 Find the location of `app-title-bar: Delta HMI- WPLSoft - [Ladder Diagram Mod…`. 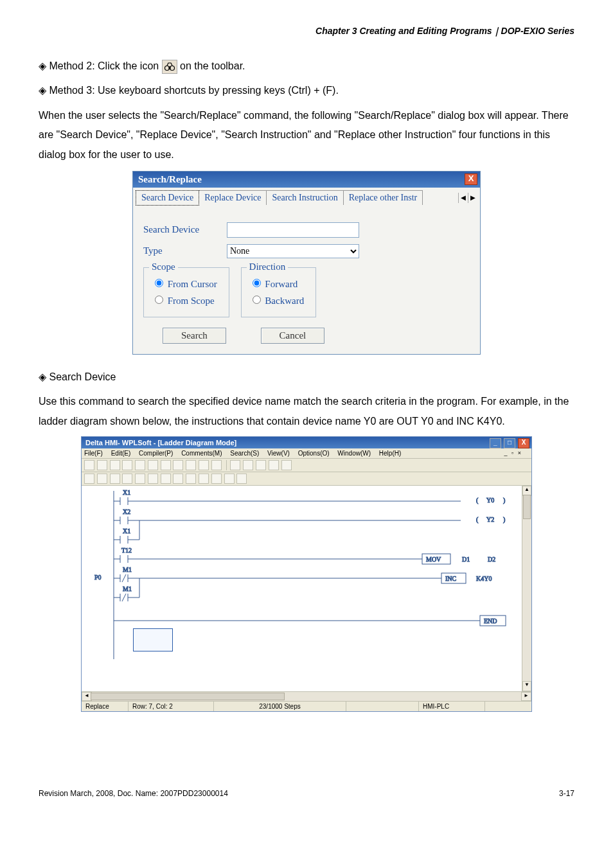

app-title-bar: Delta HMI- WPLSoft - [Ladder Diagram Mod… is located at coordinates (306, 443).